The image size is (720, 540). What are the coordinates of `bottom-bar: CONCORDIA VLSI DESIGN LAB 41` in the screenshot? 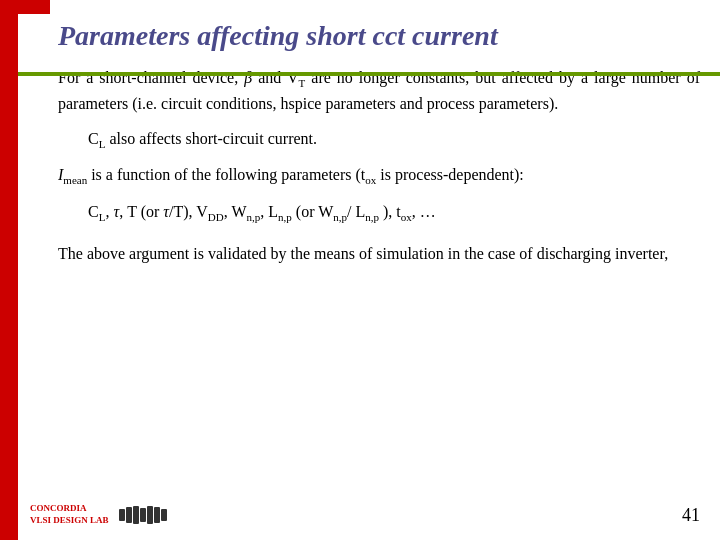 It's located at (360, 515).